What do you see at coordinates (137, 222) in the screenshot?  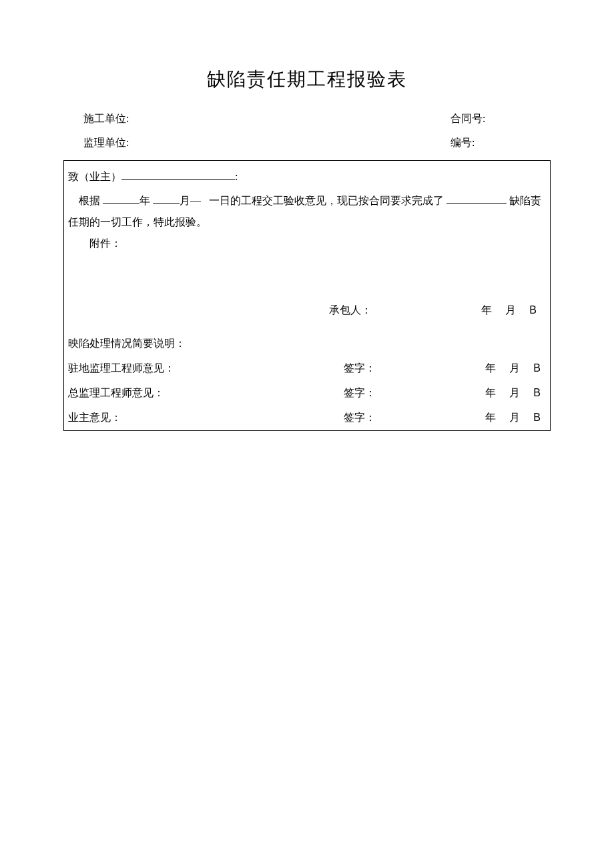 I see `line2-text: 任期的一切工作，特此报验。` at bounding box center [137, 222].